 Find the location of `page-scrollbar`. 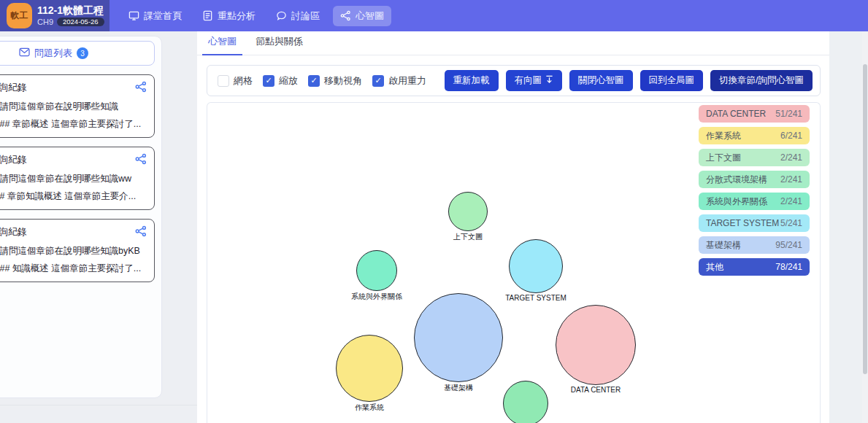

page-scrollbar is located at coordinates (865, 228).